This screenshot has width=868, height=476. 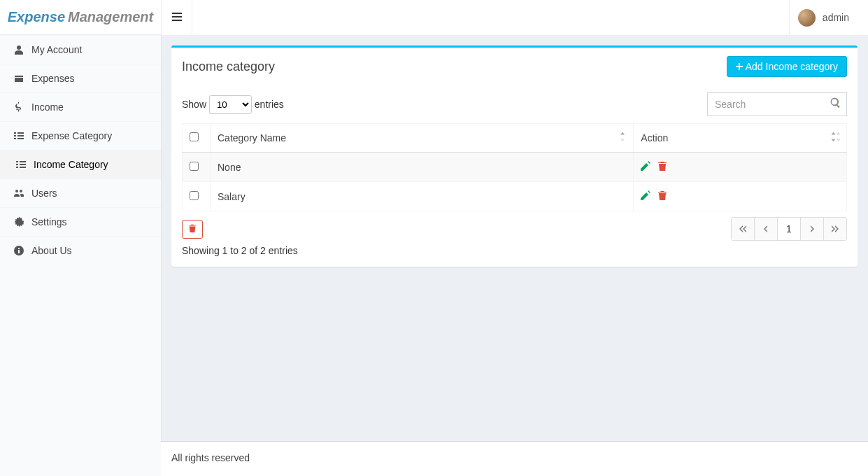 What do you see at coordinates (836, 139) in the screenshot?
I see `sort-icon` at bounding box center [836, 139].